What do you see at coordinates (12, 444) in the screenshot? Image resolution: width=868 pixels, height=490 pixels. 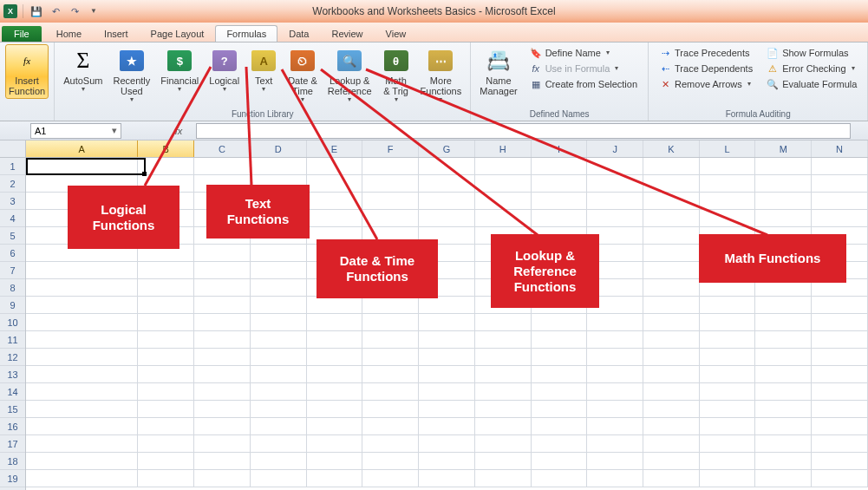 I see `row-header: 17` at bounding box center [12, 444].